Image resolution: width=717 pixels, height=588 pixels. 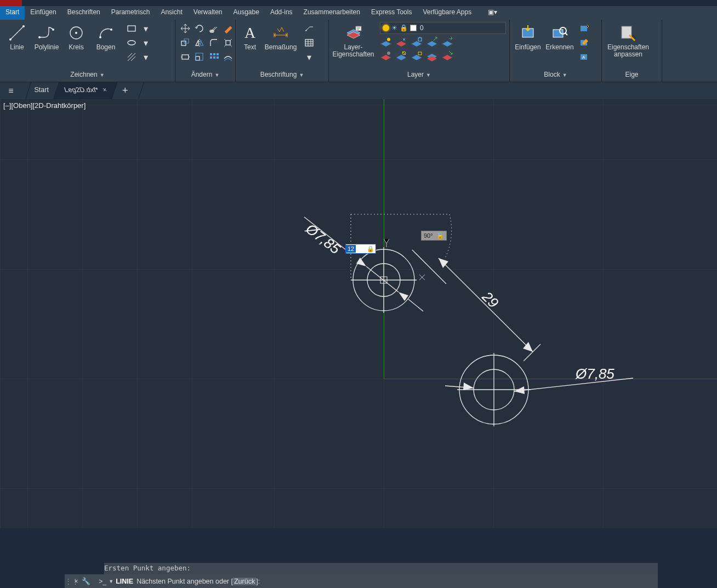 I want to click on scale-button, so click(x=200, y=57).